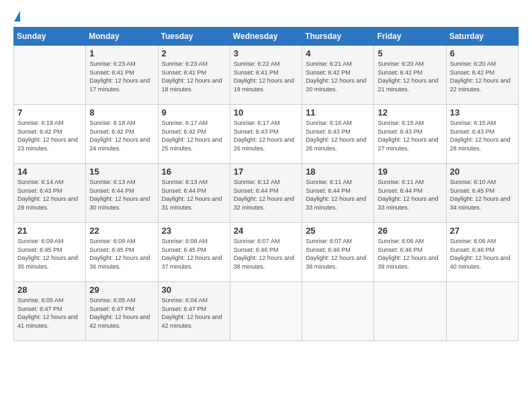  Describe the element at coordinates (194, 113) in the screenshot. I see `day-number: 9` at that location.